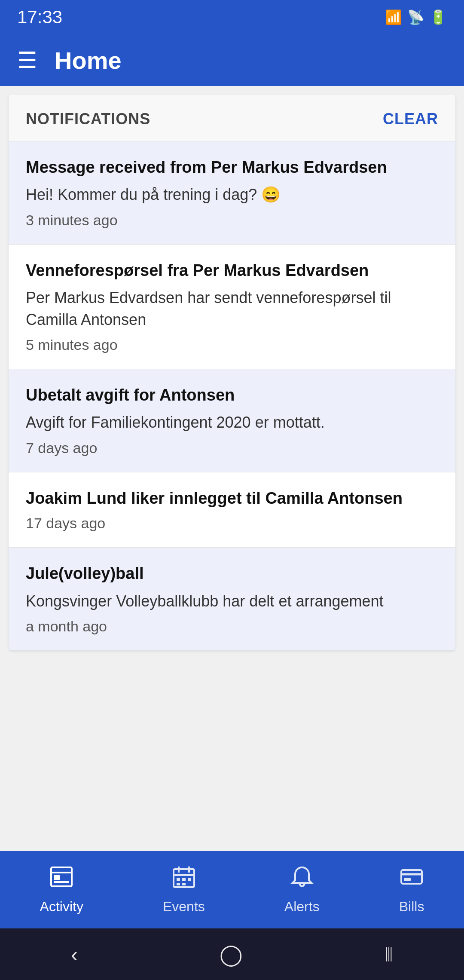  I want to click on notification-title: Venneforespørsel fra Per Markus Edvardse…, so click(232, 271).